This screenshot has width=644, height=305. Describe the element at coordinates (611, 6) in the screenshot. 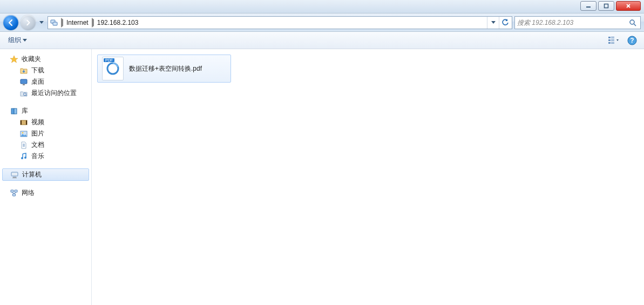

I see `window-buttons` at that location.